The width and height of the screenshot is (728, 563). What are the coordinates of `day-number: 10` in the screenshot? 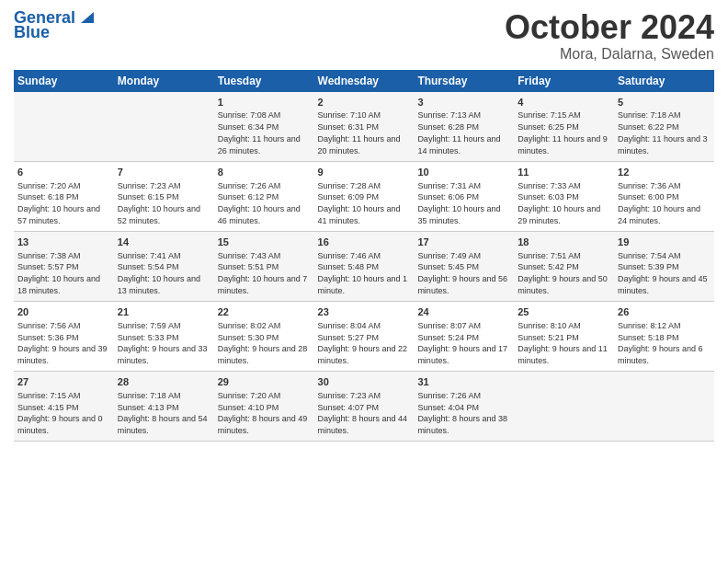 It's located at (463, 173).